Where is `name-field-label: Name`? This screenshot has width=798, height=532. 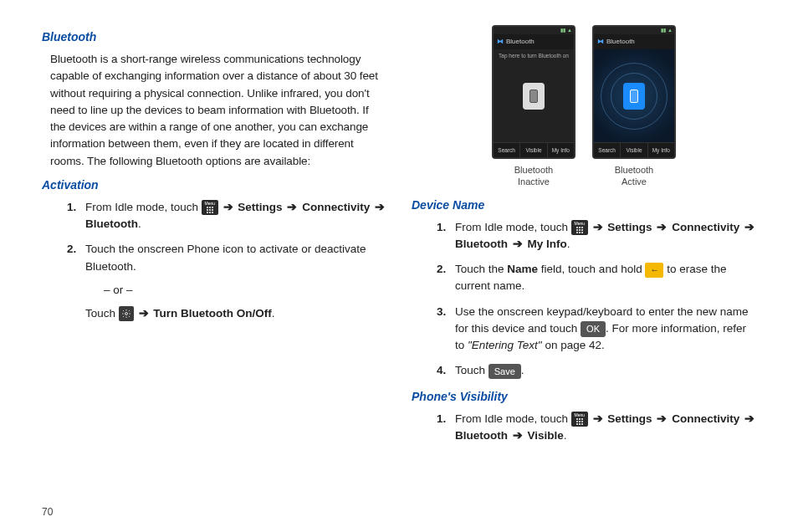 name-field-label: Name is located at coordinates (522, 269).